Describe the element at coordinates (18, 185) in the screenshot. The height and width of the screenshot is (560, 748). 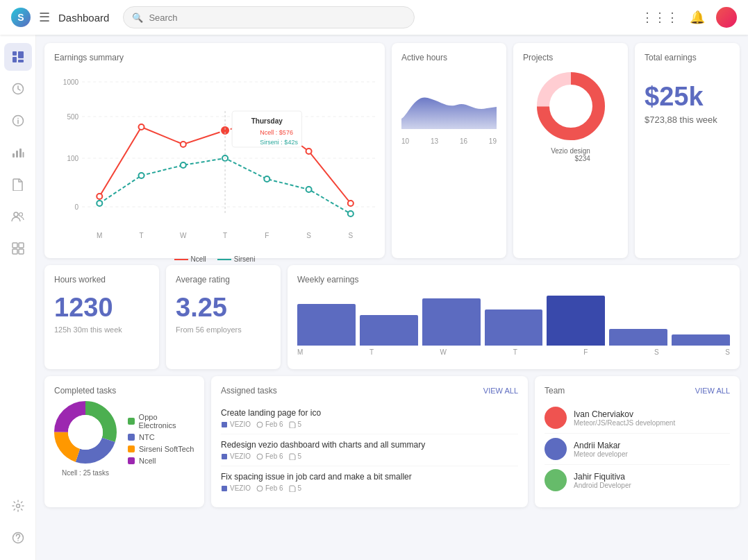
I see `sidebar-item-file` at that location.